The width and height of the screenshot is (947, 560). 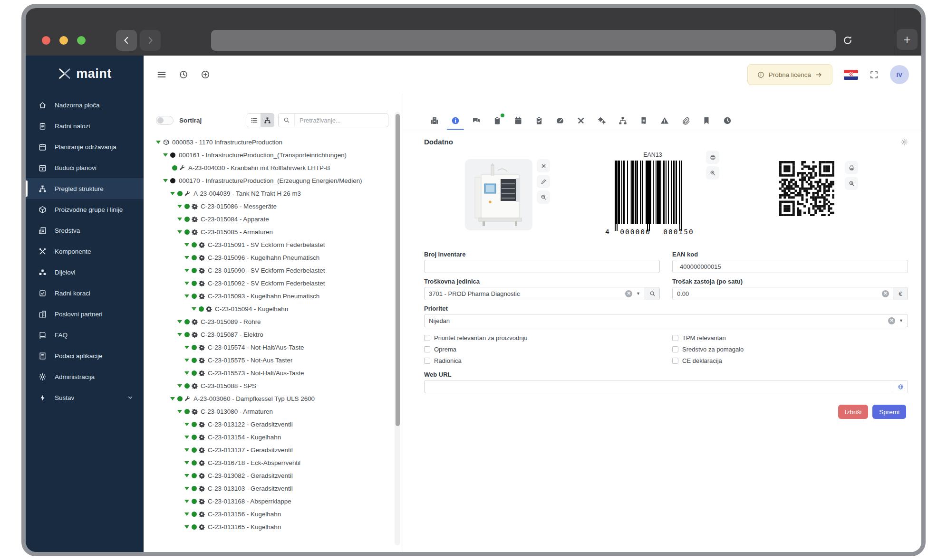 I want to click on tab-warning, so click(x=665, y=121).